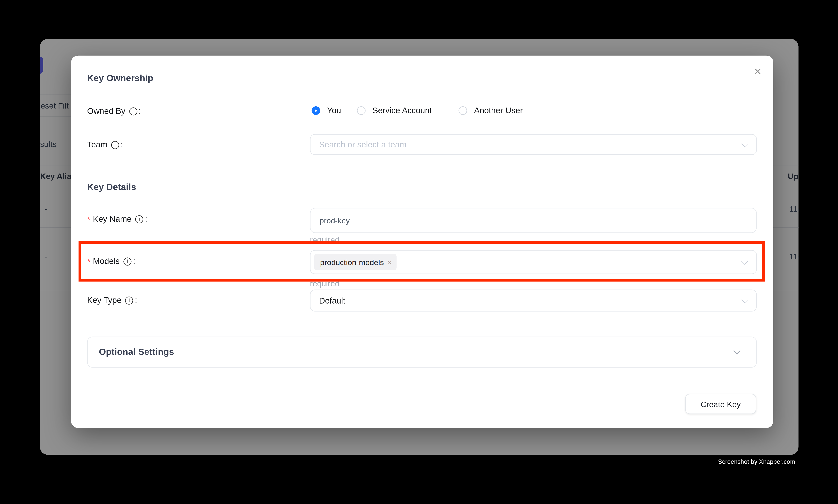  Describe the element at coordinates (112, 300) in the screenshot. I see `key-type-label: Key Type i :` at that location.